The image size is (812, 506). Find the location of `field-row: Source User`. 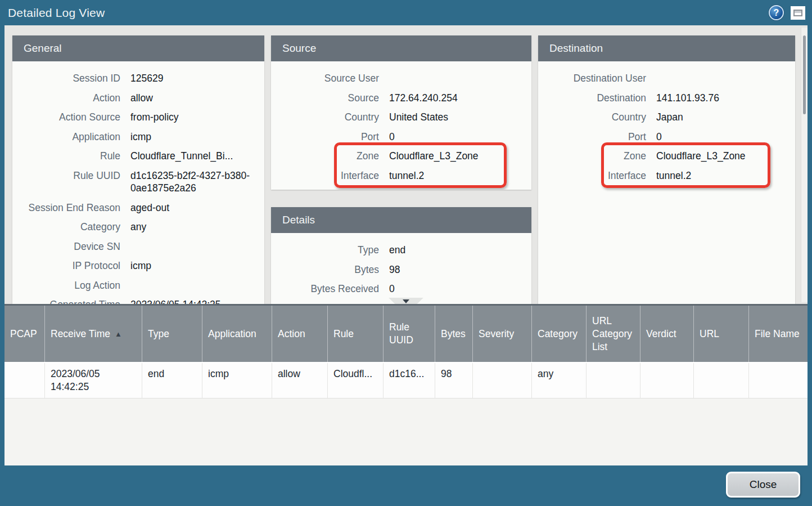

field-row: Source User is located at coordinates (402, 79).